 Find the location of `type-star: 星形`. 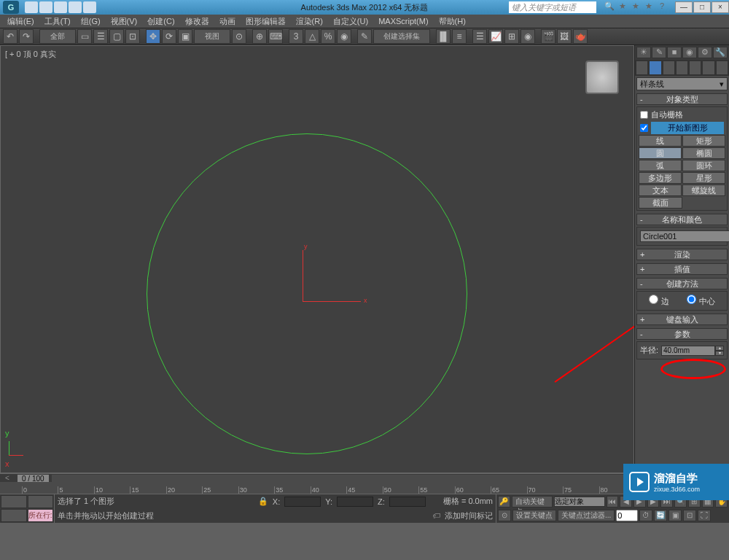

type-star: 星形 is located at coordinates (704, 178).